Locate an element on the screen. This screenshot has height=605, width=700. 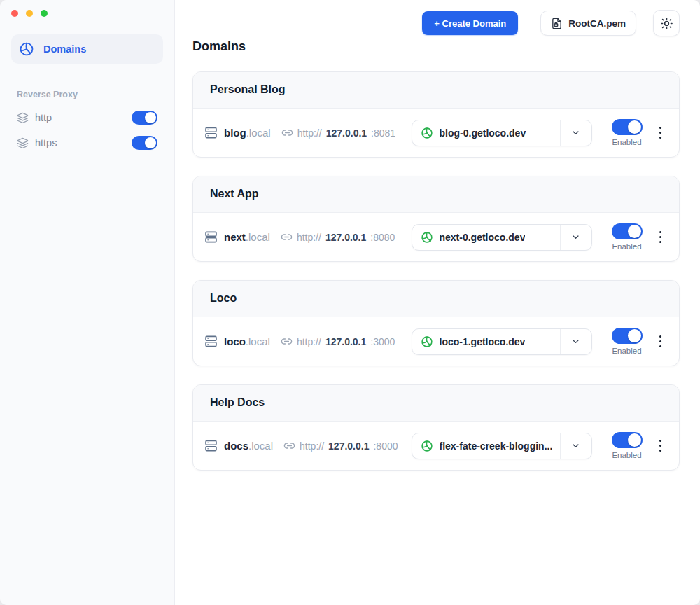
public-domain-select: loco-1.getloco.dev is located at coordinates (502, 342).